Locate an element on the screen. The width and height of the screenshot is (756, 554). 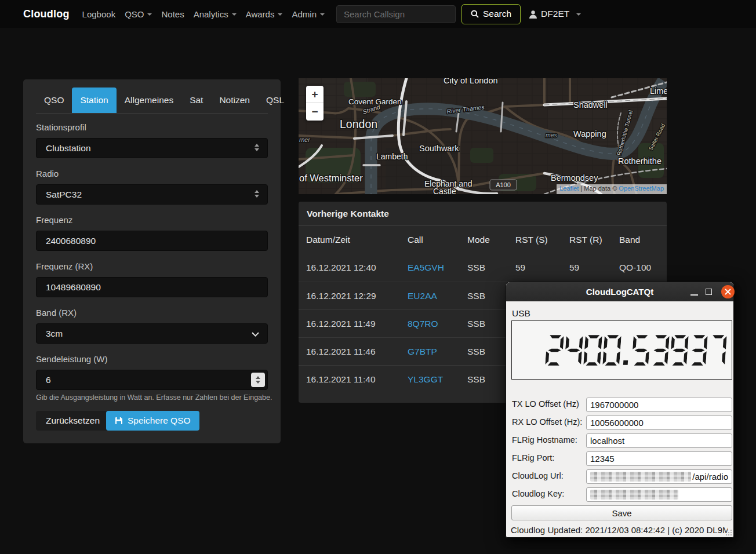
frequenz-rx-input is located at coordinates (152, 287).